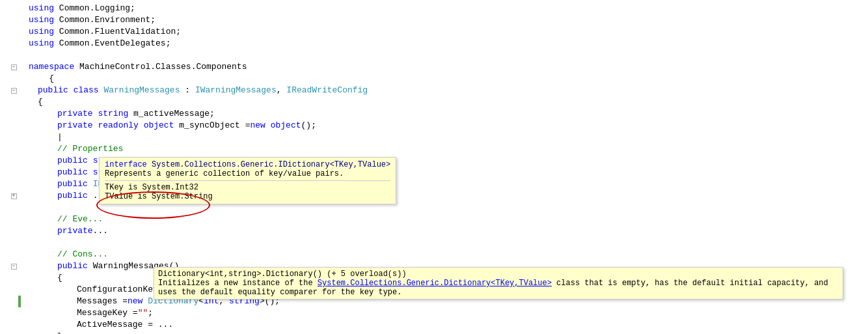 The width and height of the screenshot is (868, 334). Describe the element at coordinates (435, 283) in the screenshot. I see `tooltip-class-link: System.Collections.Generic.Dictionary<TK…` at that location.